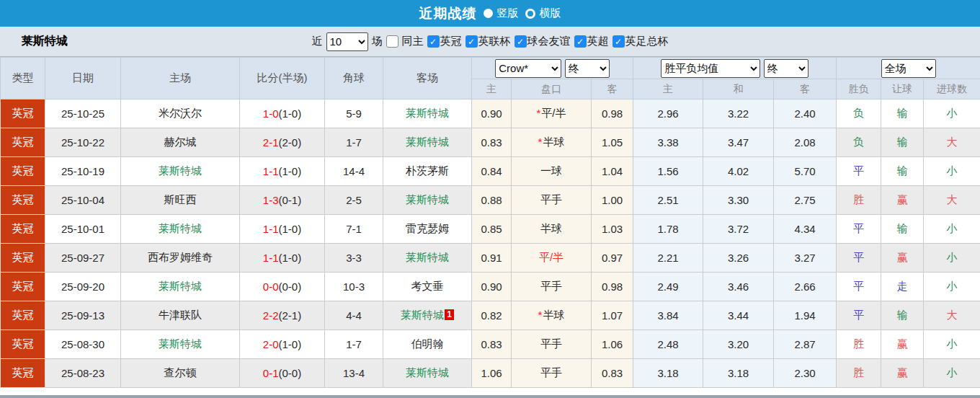 This screenshot has height=398, width=980. Describe the element at coordinates (23, 79) in the screenshot. I see `col-header-type: 类型` at that location.